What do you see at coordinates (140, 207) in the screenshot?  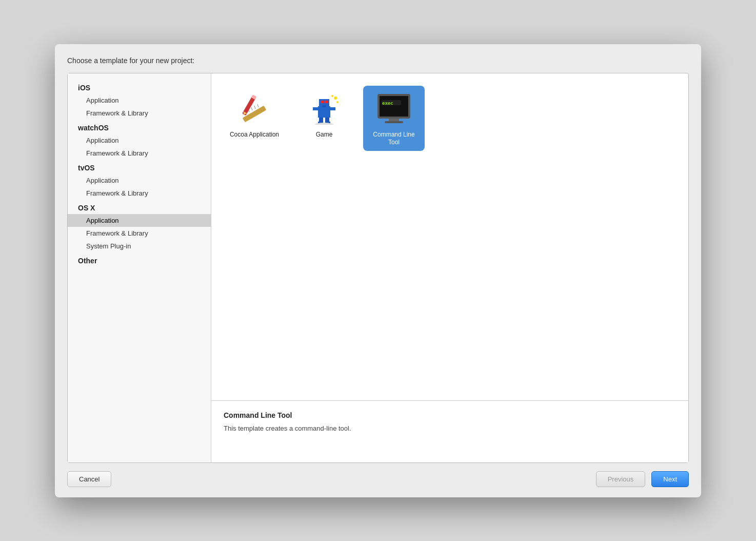 I see `sidebar-category-osx: OS X` at bounding box center [140, 207].